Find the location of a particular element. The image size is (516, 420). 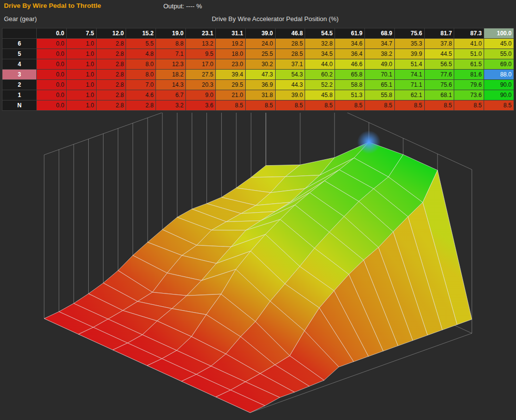

value-cell: 25.5 is located at coordinates (260, 54).